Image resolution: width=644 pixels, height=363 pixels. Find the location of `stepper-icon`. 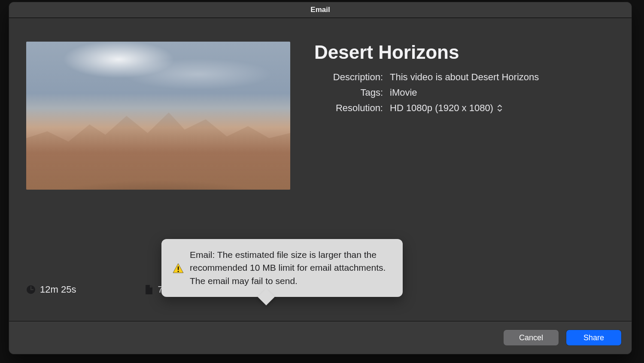

stepper-icon is located at coordinates (500, 108).